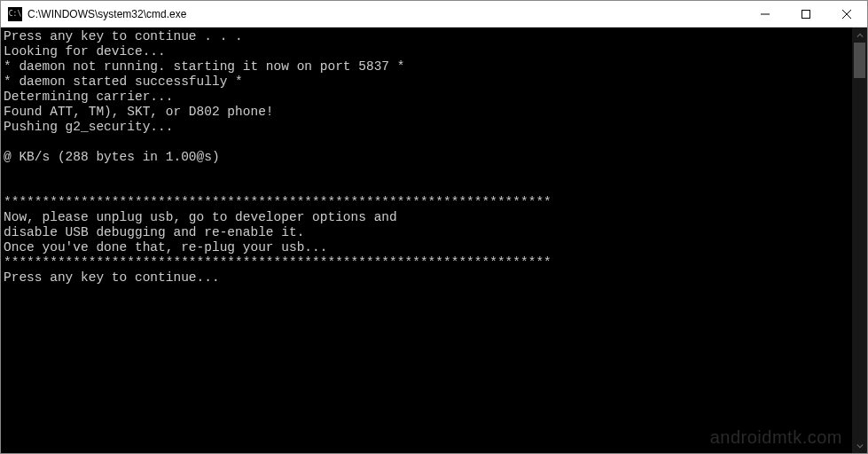  What do you see at coordinates (860, 240) in the screenshot?
I see `vertical-scrollbar` at bounding box center [860, 240].